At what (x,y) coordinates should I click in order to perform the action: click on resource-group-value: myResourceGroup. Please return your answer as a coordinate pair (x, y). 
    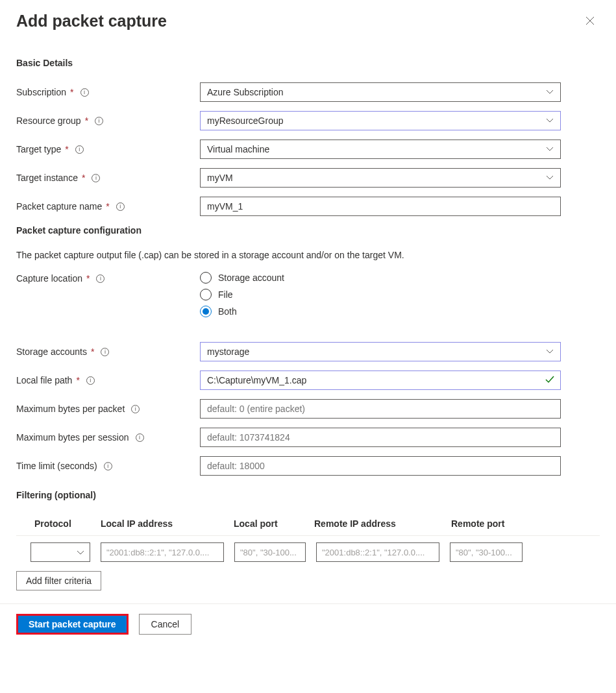
    Looking at the image, I should click on (245, 121).